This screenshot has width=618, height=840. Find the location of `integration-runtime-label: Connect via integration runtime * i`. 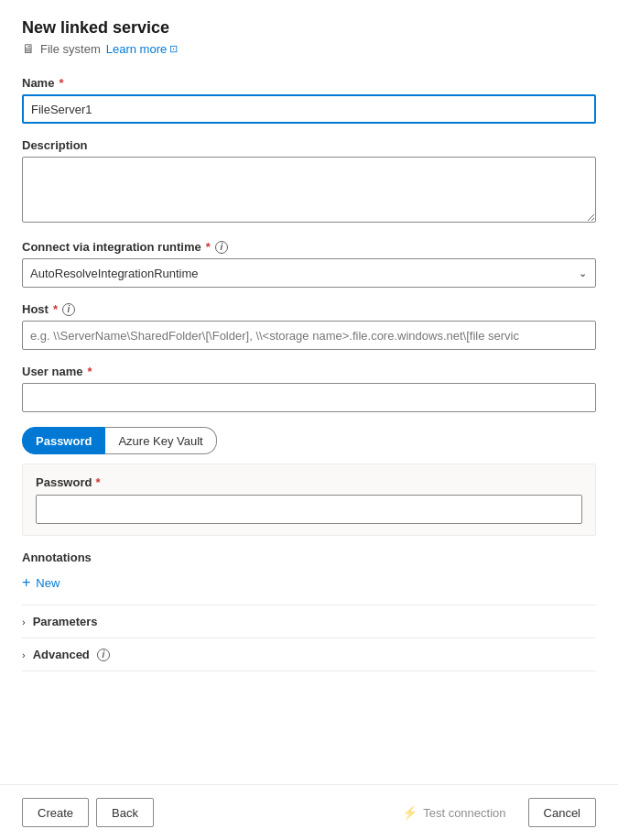

integration-runtime-label: Connect via integration runtime * i is located at coordinates (309, 247).